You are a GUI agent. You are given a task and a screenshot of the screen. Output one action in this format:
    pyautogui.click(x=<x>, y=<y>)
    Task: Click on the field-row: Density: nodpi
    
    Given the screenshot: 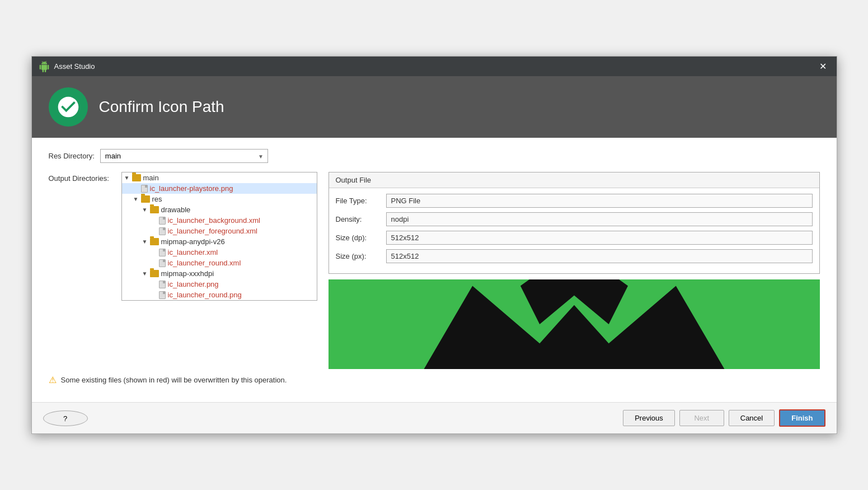 What is the action you would take?
    pyautogui.click(x=574, y=220)
    